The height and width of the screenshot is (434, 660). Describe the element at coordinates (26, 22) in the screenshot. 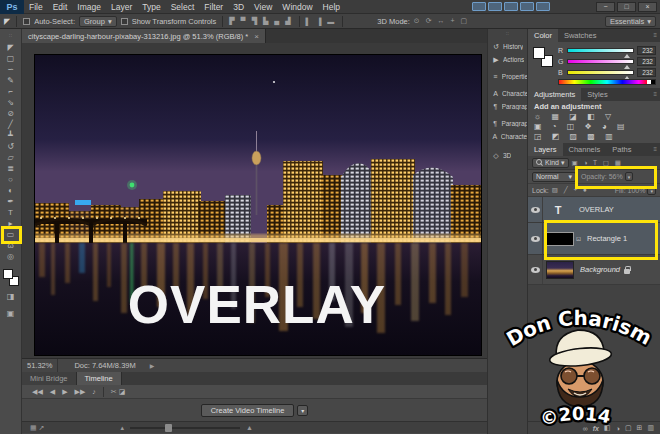

I see `auto-select-checkbox` at that location.